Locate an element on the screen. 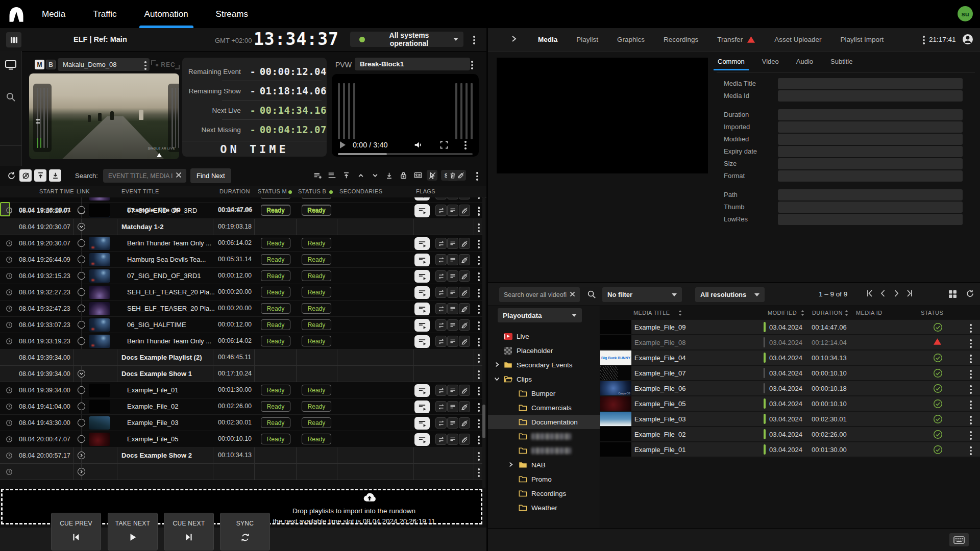 The height and width of the screenshot is (551, 980). monitor-m-toggle: M is located at coordinates (40, 64).